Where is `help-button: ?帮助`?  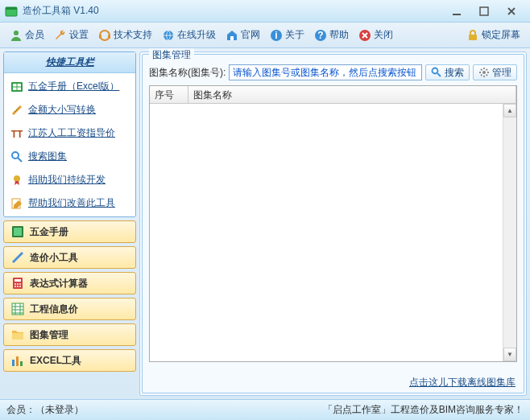 help-button: ?帮助 is located at coordinates (332, 35).